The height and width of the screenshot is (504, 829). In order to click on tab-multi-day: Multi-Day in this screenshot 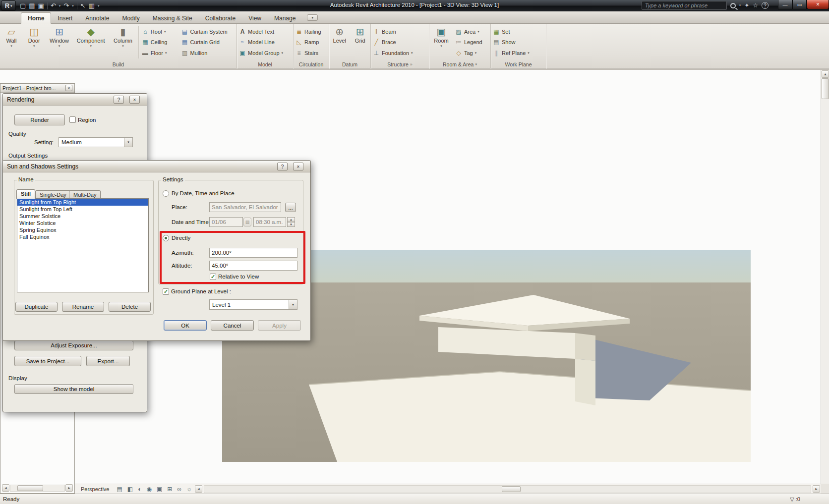, I will do `click(85, 194)`.